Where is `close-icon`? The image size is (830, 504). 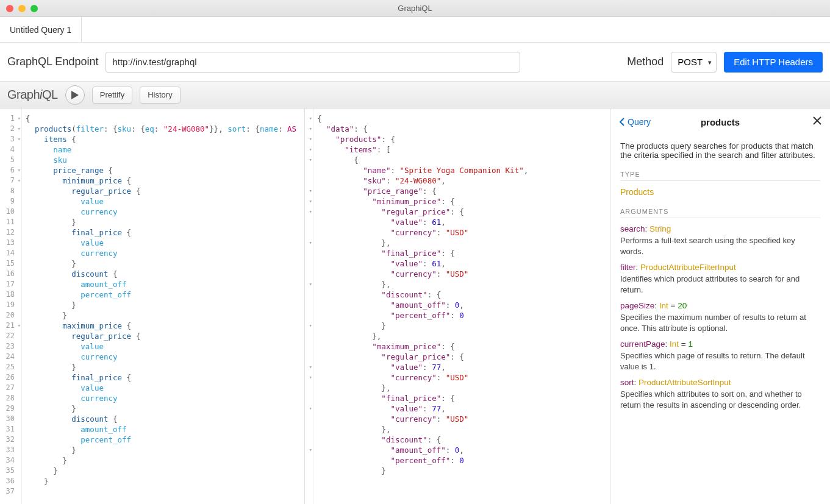
close-icon is located at coordinates (817, 121).